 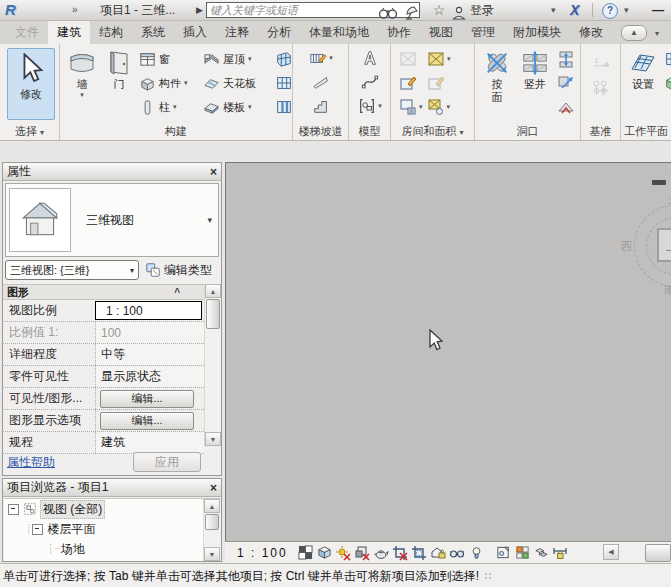 What do you see at coordinates (542, 552) in the screenshot?
I see `displaced-elements-icon` at bounding box center [542, 552].